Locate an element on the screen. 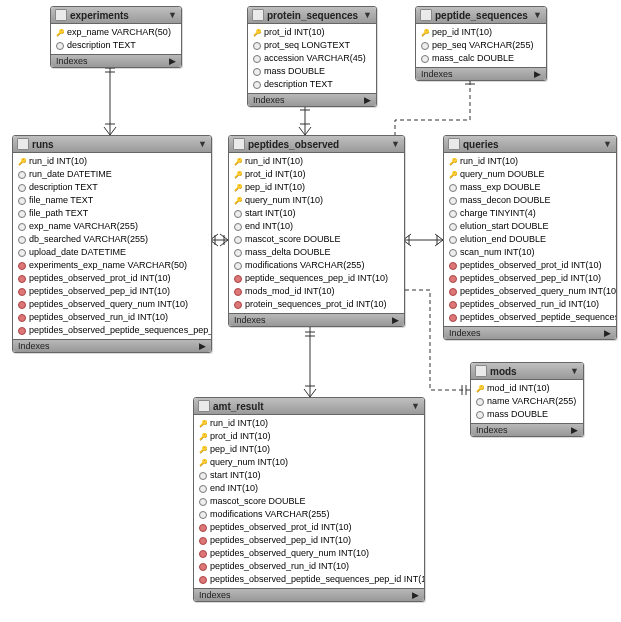 The image size is (621, 622). column: scan_num INT(10) is located at coordinates (530, 252).